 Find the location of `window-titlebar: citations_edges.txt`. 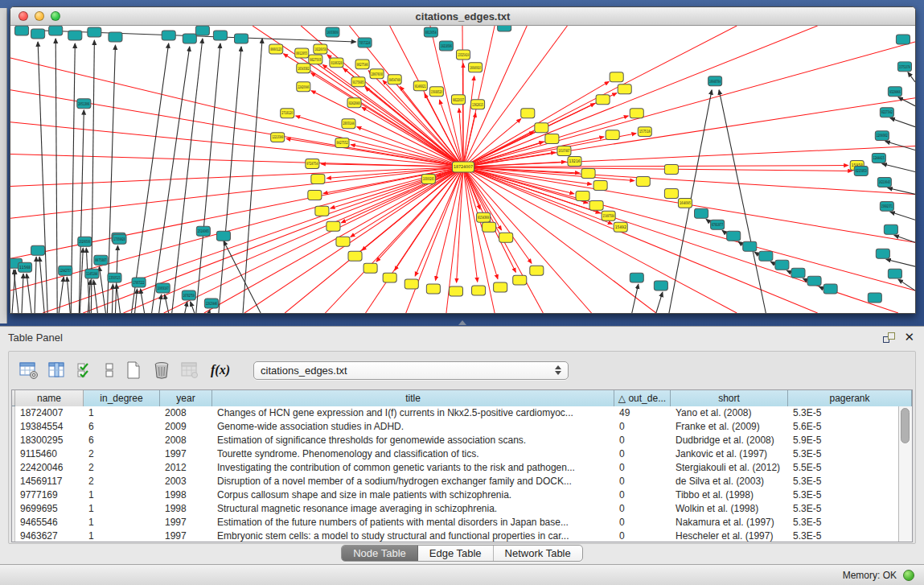

window-titlebar: citations_edges.txt is located at coordinates (463, 16).